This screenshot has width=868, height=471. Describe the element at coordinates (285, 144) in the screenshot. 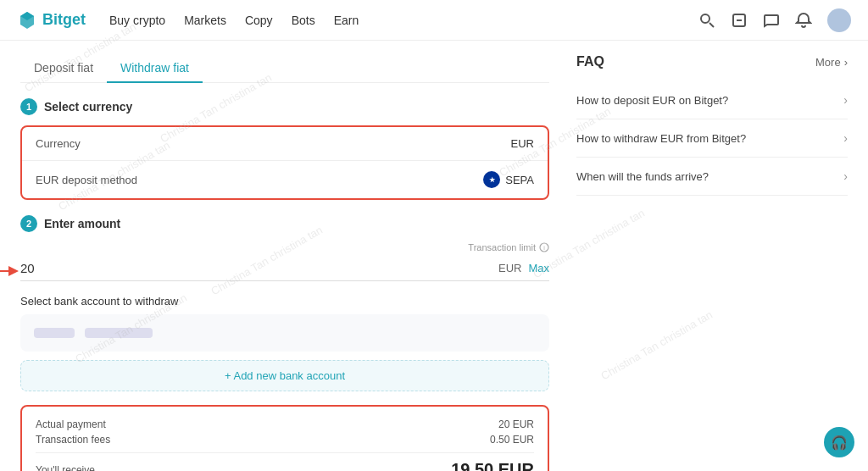

I see `currency-row: Currency EUR` at that location.